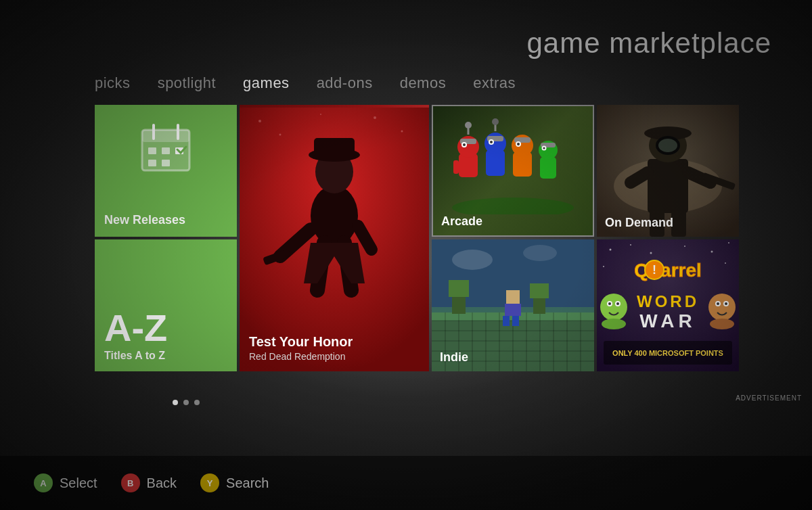 The width and height of the screenshot is (812, 510). Describe the element at coordinates (334, 342) in the screenshot. I see `rdr-subtitle: Test Your Honor` at that location.